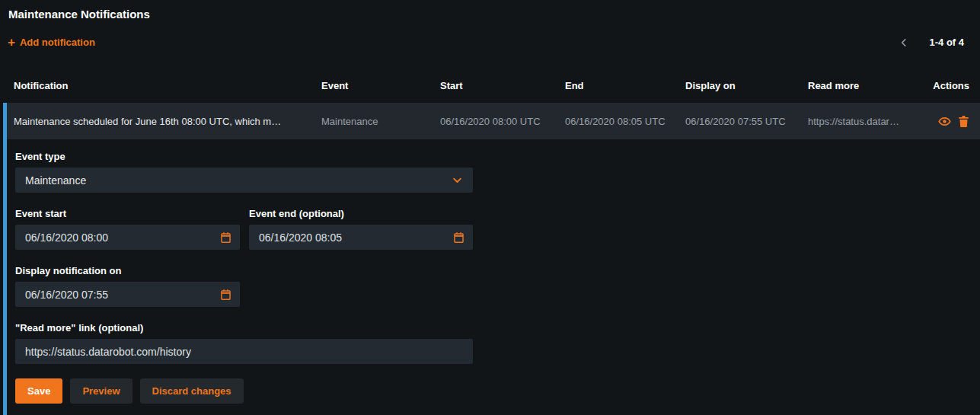 This screenshot has width=980, height=415. Describe the element at coordinates (56, 180) in the screenshot. I see `event-type-value: Maintenance` at that location.